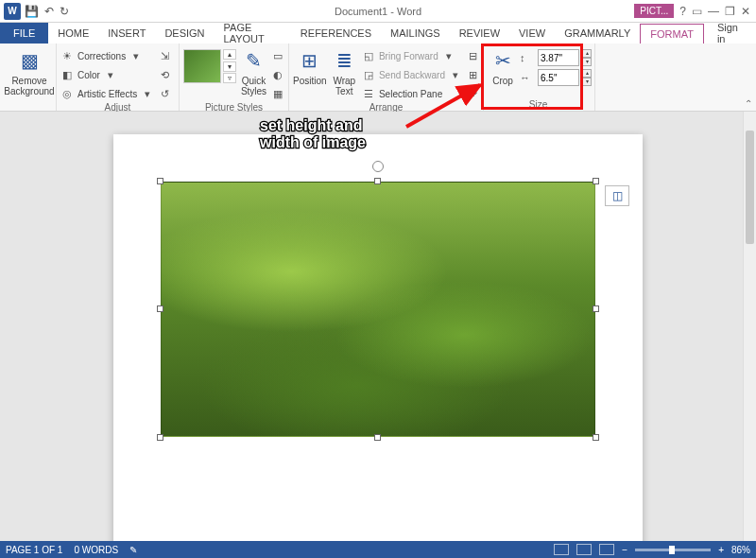 Image resolution: width=756 pixels, height=558 pixels. I want to click on artistic-label: Artistic Effects, so click(108, 95).